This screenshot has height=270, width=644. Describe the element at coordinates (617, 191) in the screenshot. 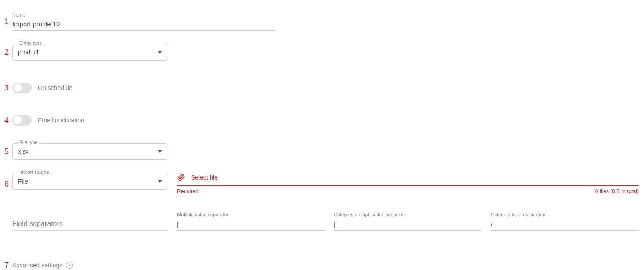

I see `file-status-text: 0 files (0 B in total)` at that location.